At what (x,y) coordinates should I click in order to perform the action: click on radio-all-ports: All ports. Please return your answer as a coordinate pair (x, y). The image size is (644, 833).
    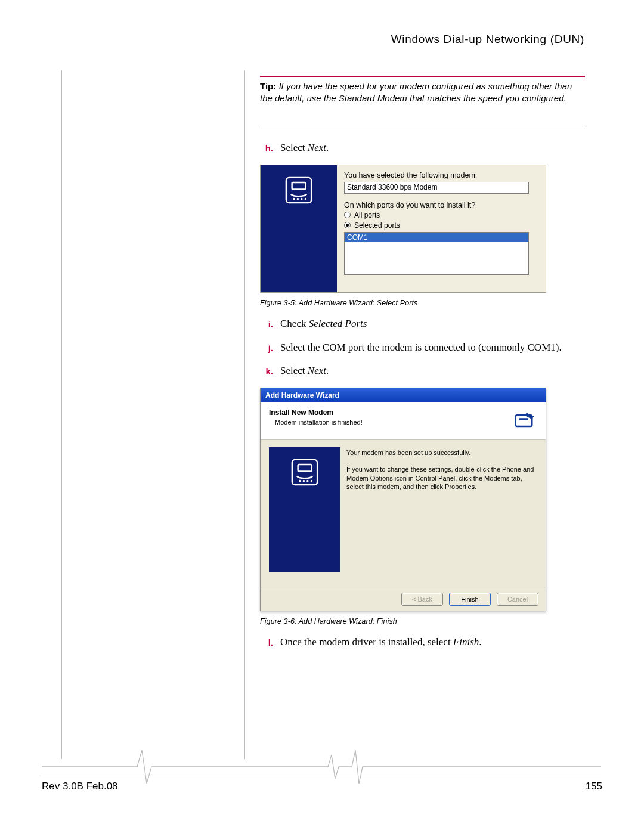
    Looking at the image, I should click on (441, 215).